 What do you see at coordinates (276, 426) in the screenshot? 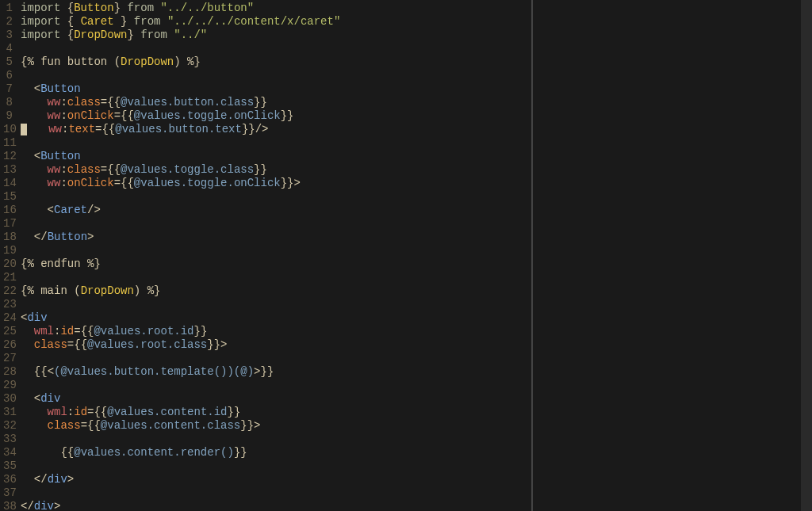
I see `code-line: class={{@values.content.class}}>` at bounding box center [276, 426].